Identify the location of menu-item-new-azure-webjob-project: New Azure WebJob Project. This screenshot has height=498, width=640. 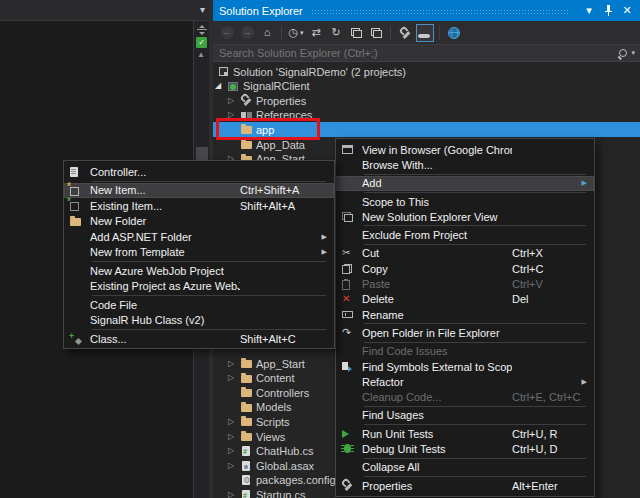
(199, 271).